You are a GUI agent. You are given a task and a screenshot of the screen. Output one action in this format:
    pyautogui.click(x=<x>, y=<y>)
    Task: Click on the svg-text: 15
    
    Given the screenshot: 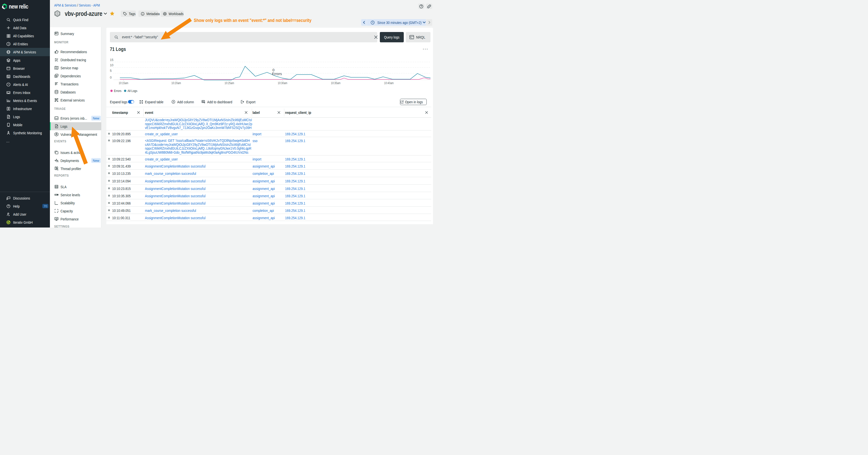 What is the action you would take?
    pyautogui.click(x=112, y=60)
    